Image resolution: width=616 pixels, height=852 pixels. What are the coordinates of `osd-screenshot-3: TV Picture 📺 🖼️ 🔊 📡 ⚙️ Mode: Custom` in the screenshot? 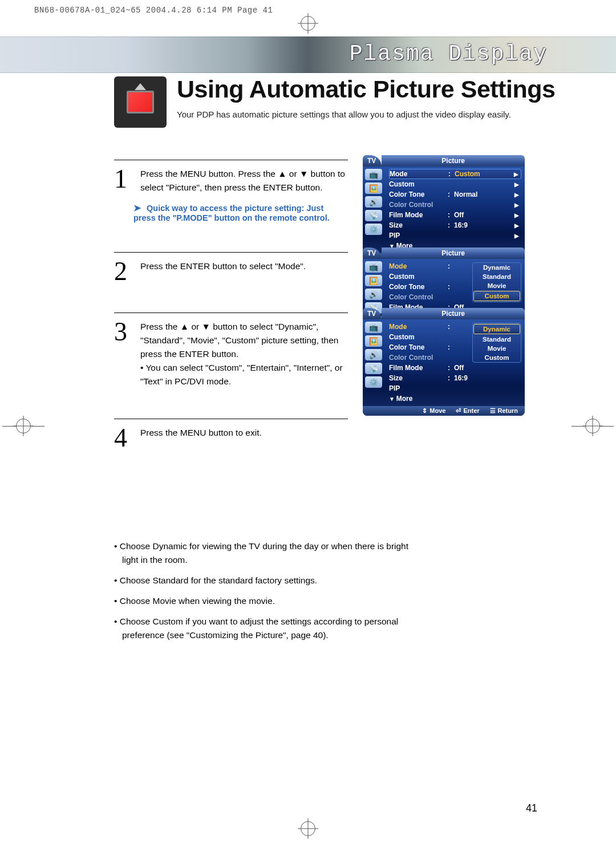 It's located at (444, 362).